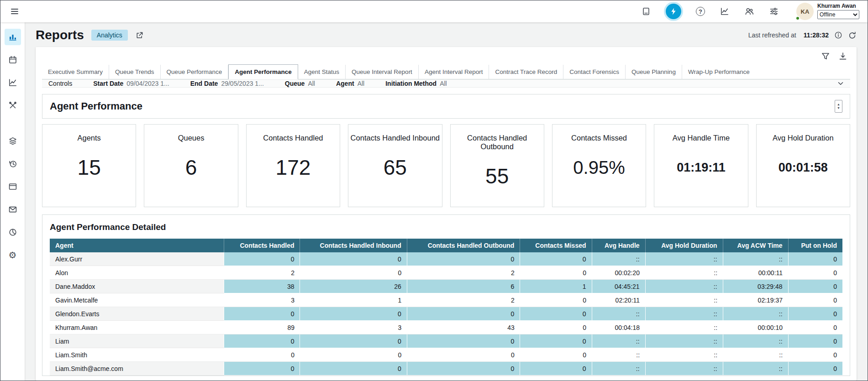 This screenshot has height=381, width=868. Describe the element at coordinates (446, 369) in the screenshot. I see `table-row: Liam.Smith@acme.com0000::::::0` at that location.